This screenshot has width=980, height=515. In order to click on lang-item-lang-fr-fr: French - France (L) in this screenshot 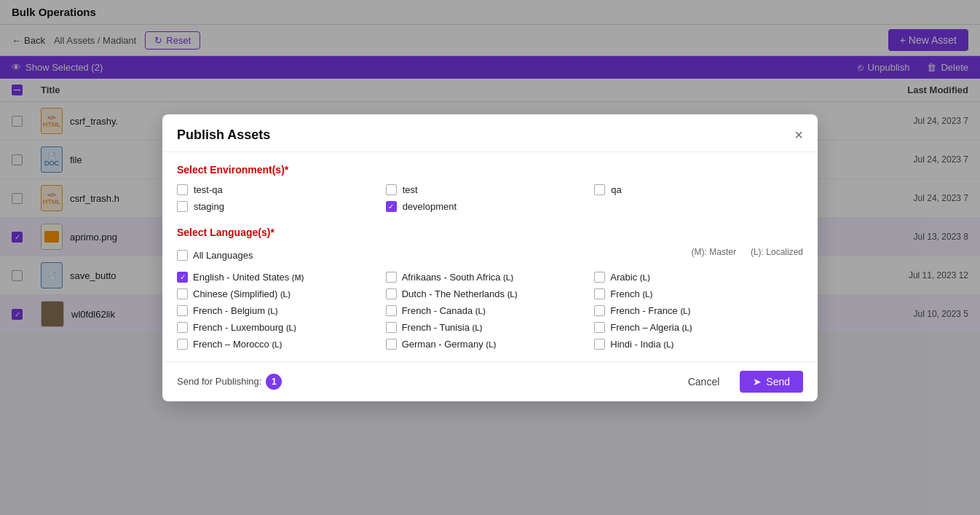, I will do `click(699, 310)`.